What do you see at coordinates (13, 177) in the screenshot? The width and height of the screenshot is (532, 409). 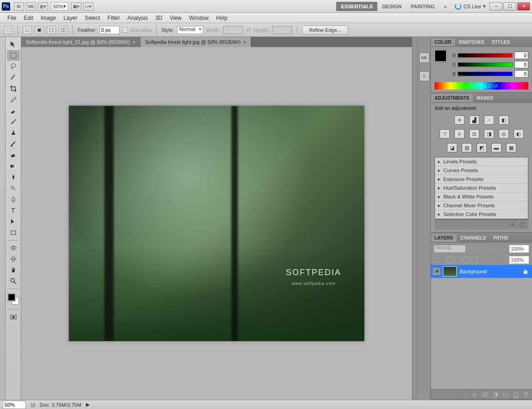 I see `blur-tool` at bounding box center [13, 177].